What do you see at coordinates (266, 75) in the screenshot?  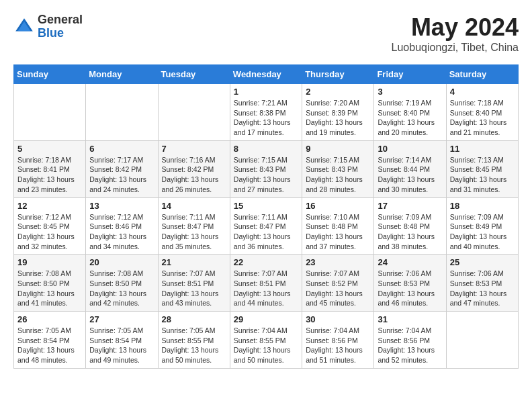 I see `weekday-header-row: SundayMondayTuesdayWednesdayThursdayFrid…` at bounding box center [266, 75].